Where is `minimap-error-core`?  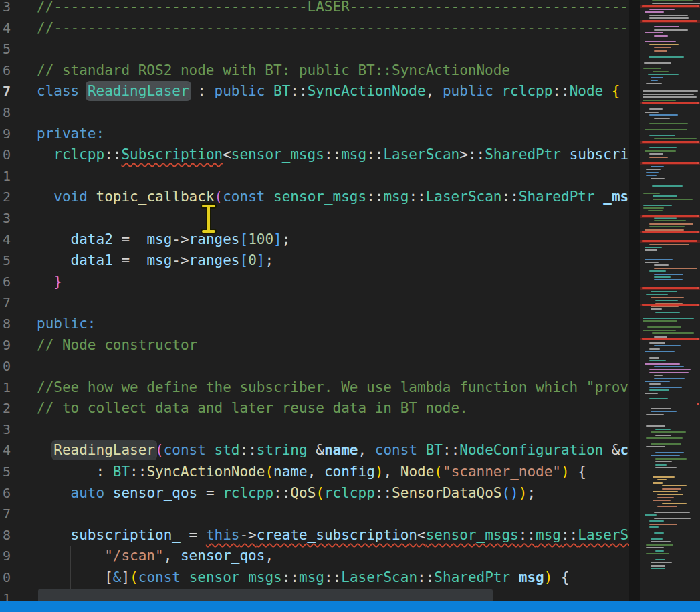
minimap-error-core is located at coordinates (670, 241).